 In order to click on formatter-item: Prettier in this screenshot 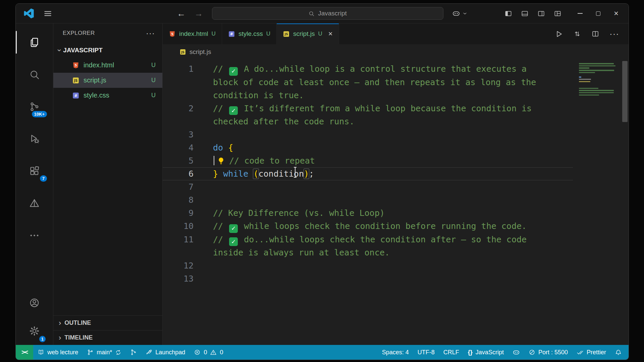, I will do `click(591, 352)`.